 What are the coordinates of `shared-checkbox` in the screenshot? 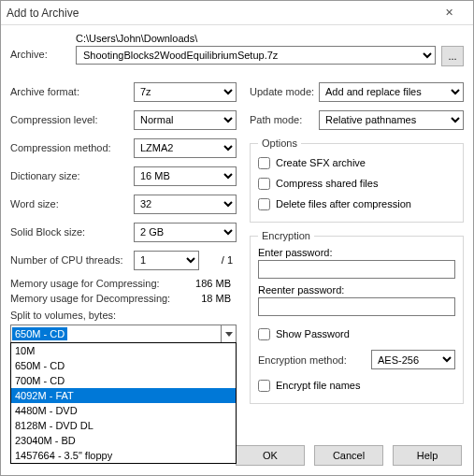 It's located at (264, 183).